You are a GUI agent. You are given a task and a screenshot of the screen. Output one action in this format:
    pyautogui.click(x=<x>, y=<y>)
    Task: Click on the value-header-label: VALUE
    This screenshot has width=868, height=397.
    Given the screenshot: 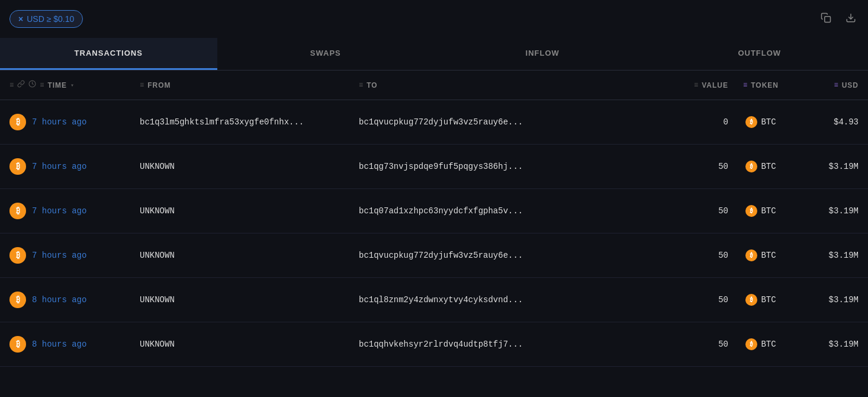 What is the action you would take?
    pyautogui.click(x=715, y=85)
    